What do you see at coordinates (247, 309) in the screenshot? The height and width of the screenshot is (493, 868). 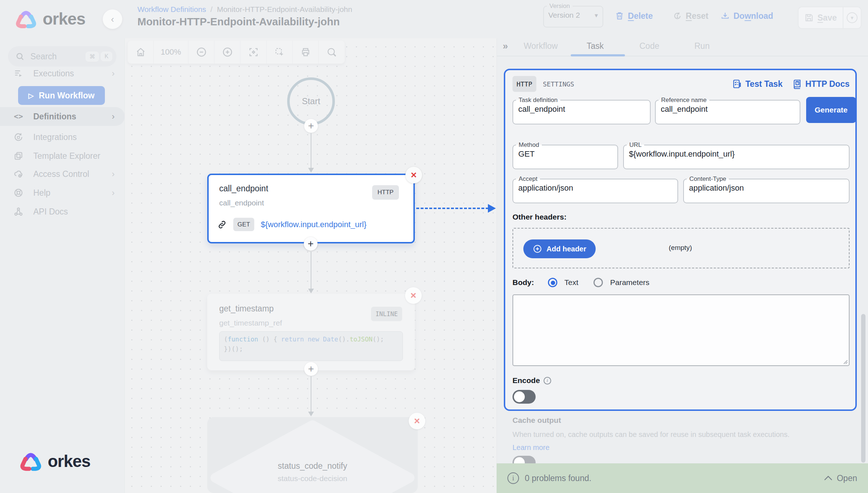 I see `node-title: get_timestamp` at bounding box center [247, 309].